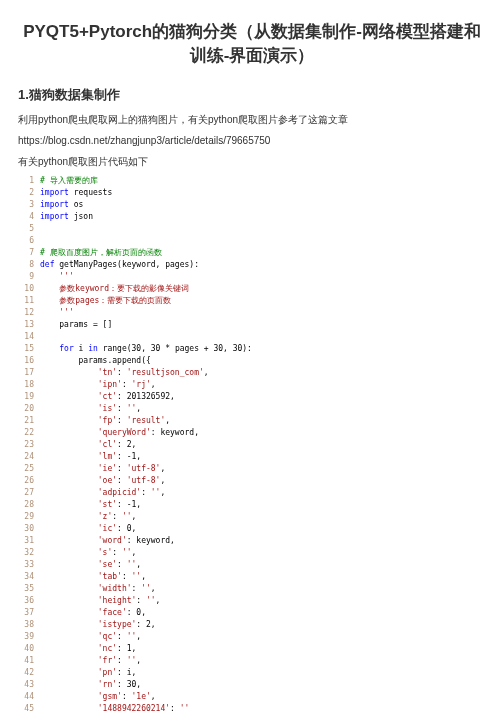 This screenshot has height=713, width=504. What do you see at coordinates (90, 661) in the screenshot?
I see `line-content: 'fr': '',` at bounding box center [90, 661].